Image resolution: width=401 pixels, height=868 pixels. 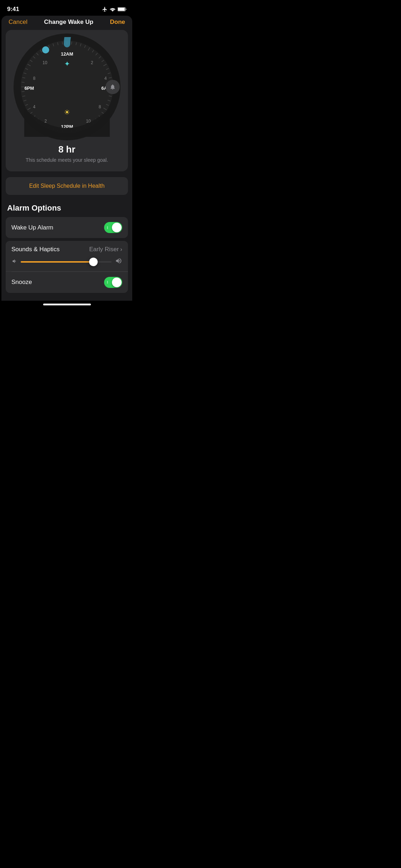 What do you see at coordinates (67, 186) in the screenshot?
I see `edit-sleep-label: Edit Sleep Schedule in Health` at bounding box center [67, 186].